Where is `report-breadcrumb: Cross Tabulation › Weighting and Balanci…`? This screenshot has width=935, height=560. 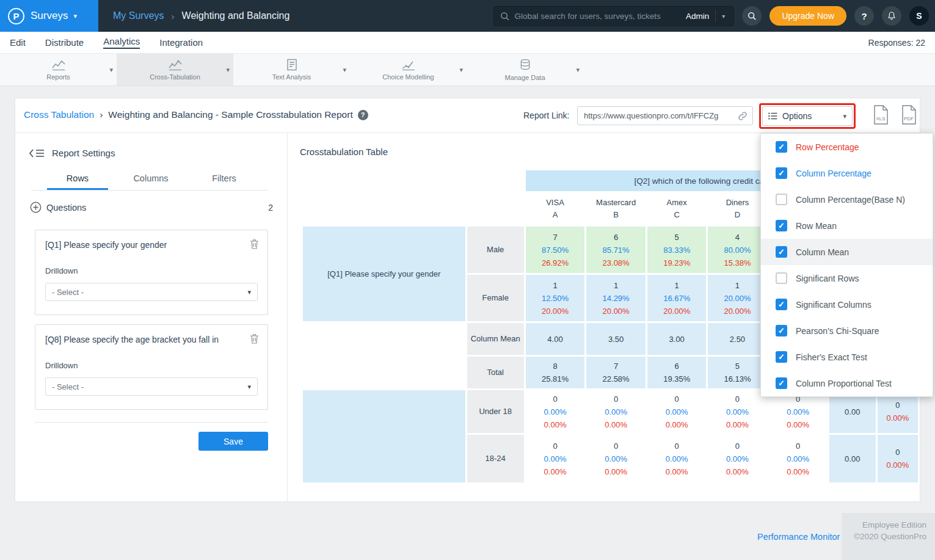 report-breadcrumb: Cross Tabulation › Weighting and Balanci… is located at coordinates (196, 115).